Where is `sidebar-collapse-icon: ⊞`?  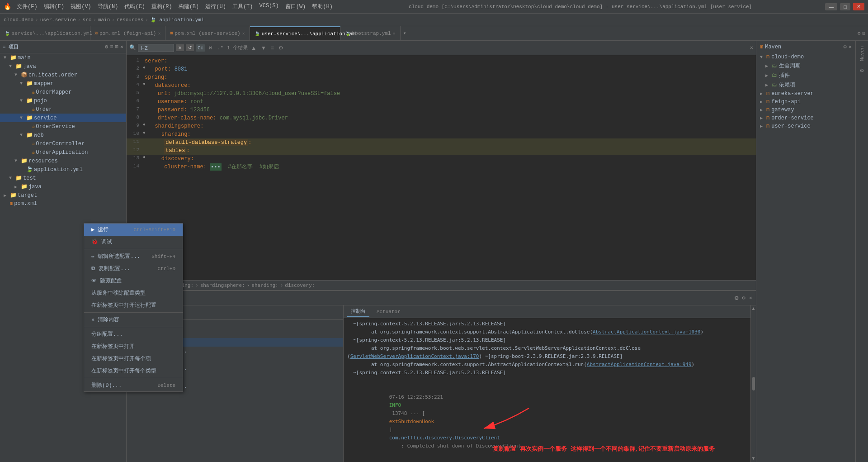 sidebar-collapse-icon: ⊞ is located at coordinates (117, 47).